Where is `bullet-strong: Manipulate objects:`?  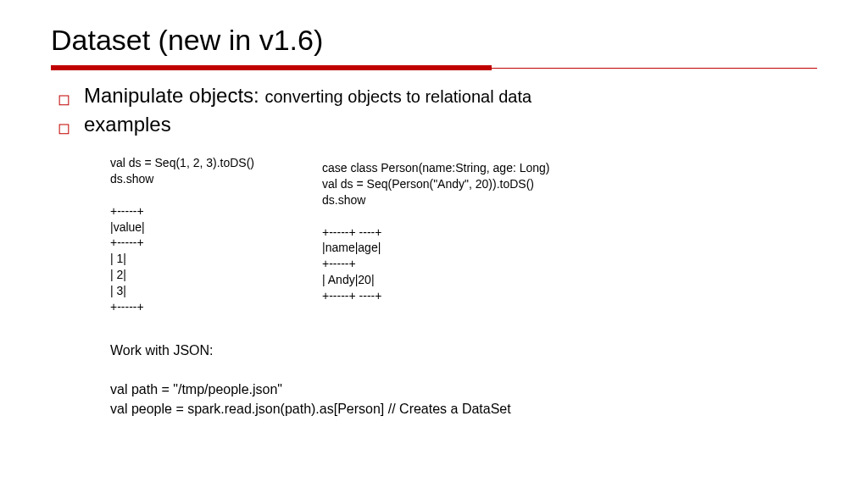 bullet-strong: Manipulate objects: is located at coordinates (175, 95).